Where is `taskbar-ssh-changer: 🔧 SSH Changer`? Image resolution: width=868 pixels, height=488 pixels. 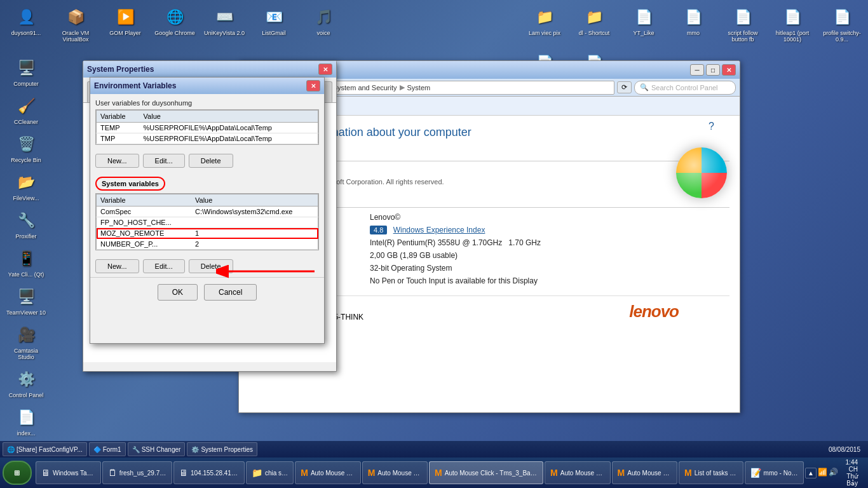 taskbar-ssh-changer: 🔧 SSH Changer is located at coordinates (156, 449).